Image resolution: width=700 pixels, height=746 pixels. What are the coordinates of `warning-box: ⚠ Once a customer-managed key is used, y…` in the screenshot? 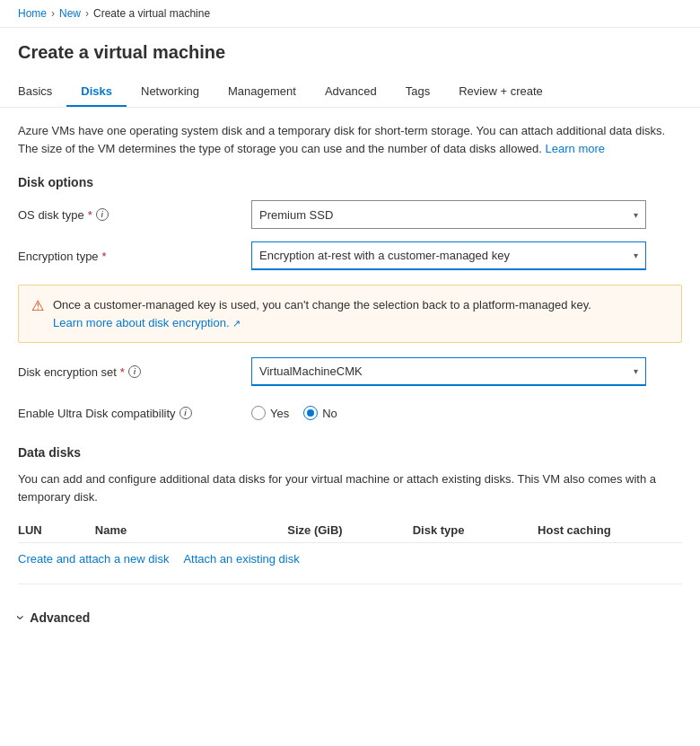 It's located at (350, 314).